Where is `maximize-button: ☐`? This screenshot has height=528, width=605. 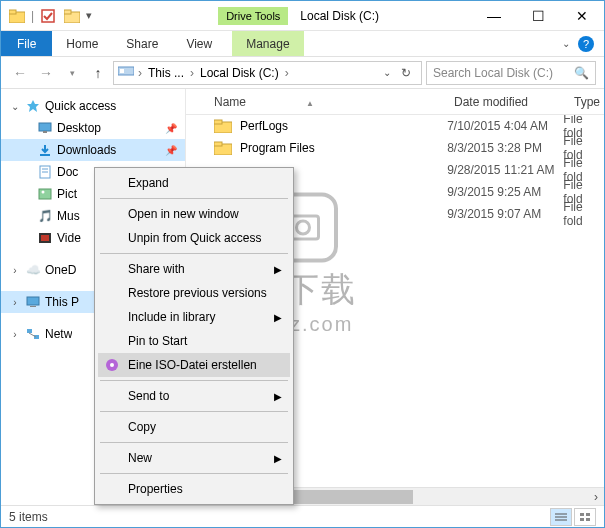 maximize-button: ☐ is located at coordinates (538, 16).